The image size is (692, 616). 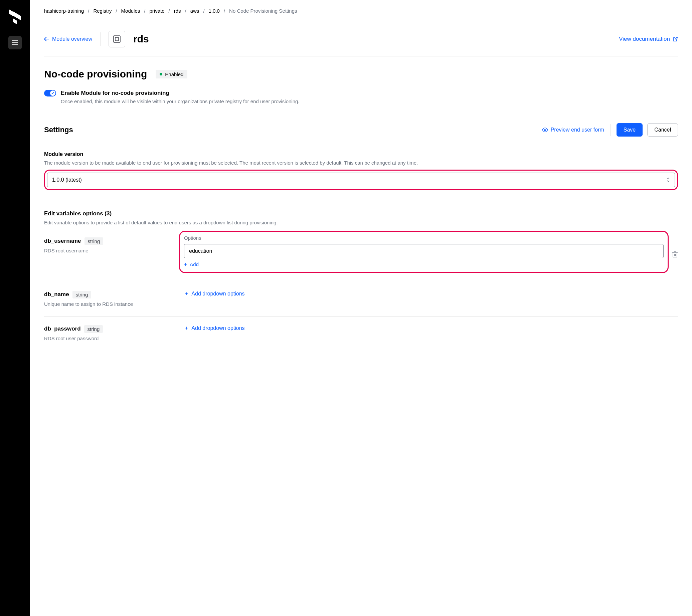 What do you see at coordinates (174, 74) in the screenshot?
I see `status-text: Enabled` at bounding box center [174, 74].